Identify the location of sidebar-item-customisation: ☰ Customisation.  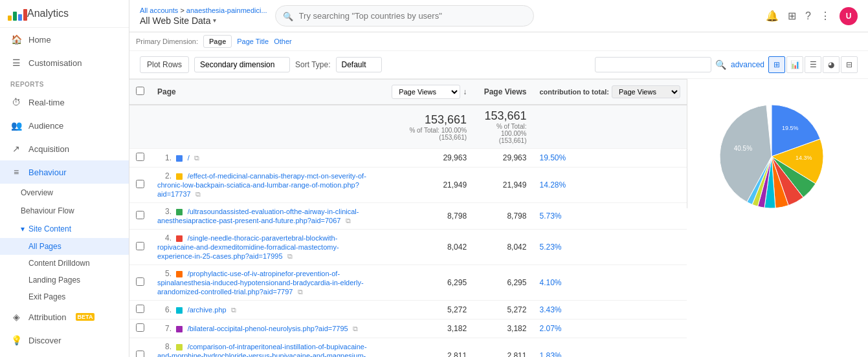
(65, 63).